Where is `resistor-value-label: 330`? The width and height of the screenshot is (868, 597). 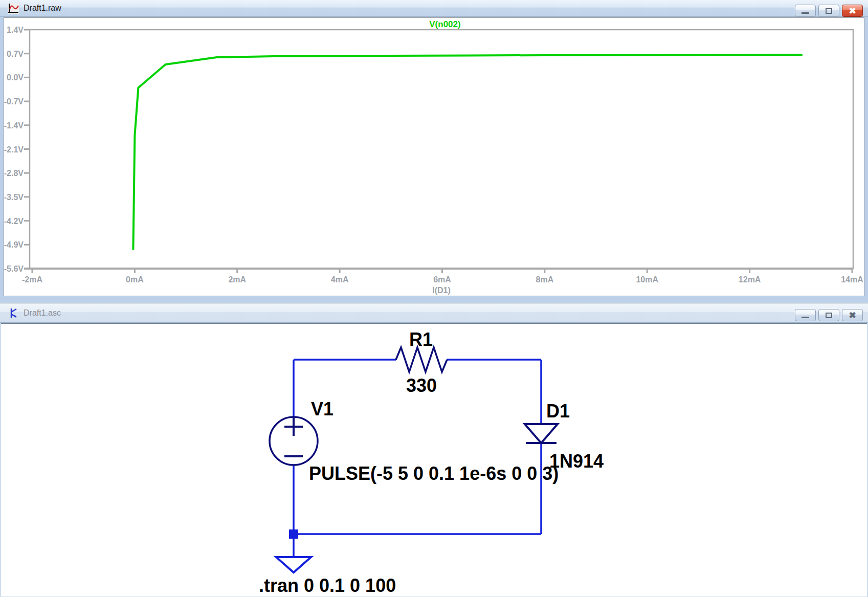
resistor-value-label: 330 is located at coordinates (421, 386).